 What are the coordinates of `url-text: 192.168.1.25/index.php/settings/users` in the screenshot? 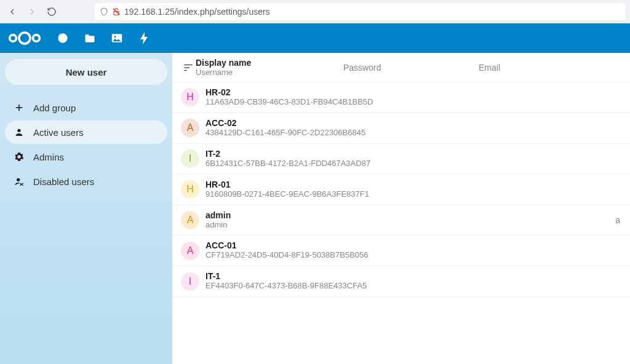 It's located at (197, 12).